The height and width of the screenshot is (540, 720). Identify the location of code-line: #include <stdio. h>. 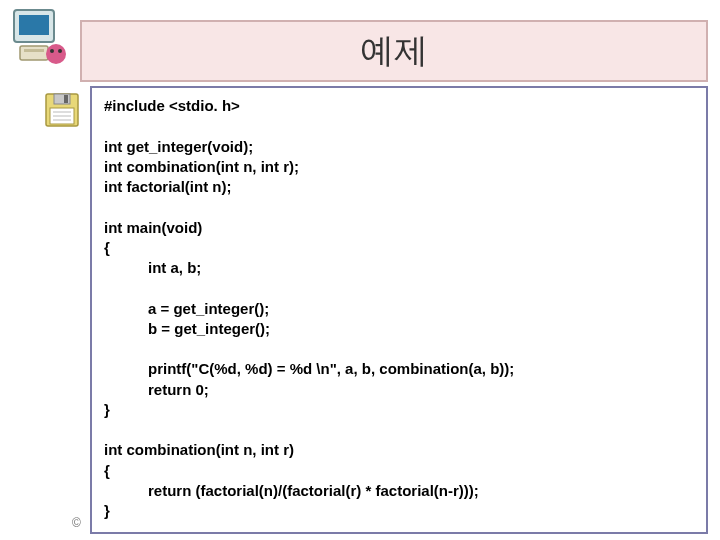
(399, 106).